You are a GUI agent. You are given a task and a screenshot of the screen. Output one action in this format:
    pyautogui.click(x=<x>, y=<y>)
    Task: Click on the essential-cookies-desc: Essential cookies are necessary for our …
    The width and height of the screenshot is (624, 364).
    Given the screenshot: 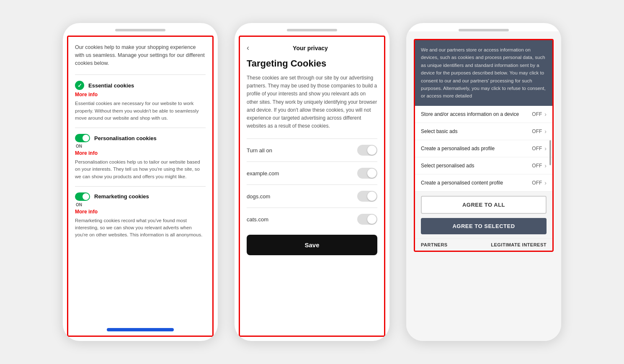 What is the action you would take?
    pyautogui.click(x=140, y=111)
    